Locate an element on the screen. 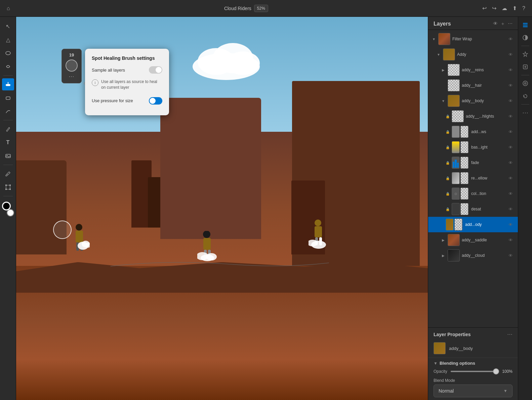 The image size is (532, 400). layers-panel-icon is located at coordinates (525, 25).